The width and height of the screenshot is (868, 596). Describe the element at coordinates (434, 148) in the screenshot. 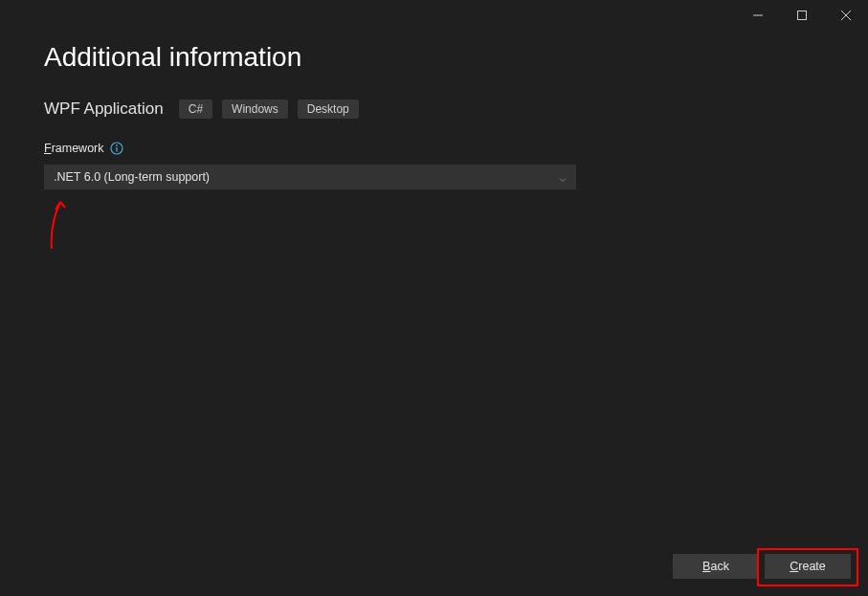

I see `framework-label-row: Framework` at that location.